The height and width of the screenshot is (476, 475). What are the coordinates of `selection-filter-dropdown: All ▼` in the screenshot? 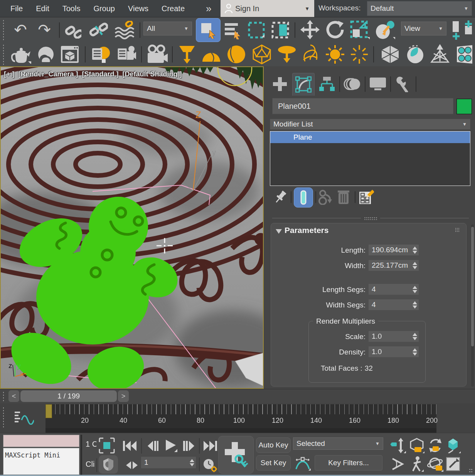 It's located at (168, 29).